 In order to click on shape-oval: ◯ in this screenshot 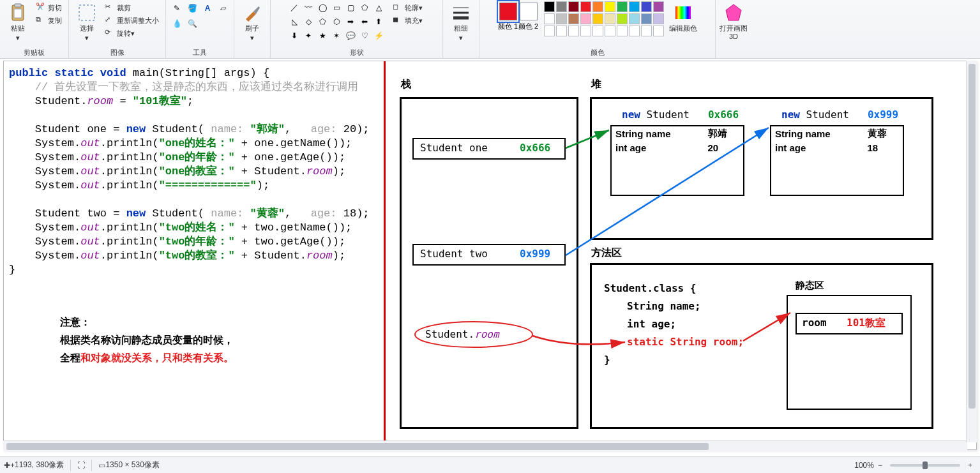, I will do `click(322, 8)`.